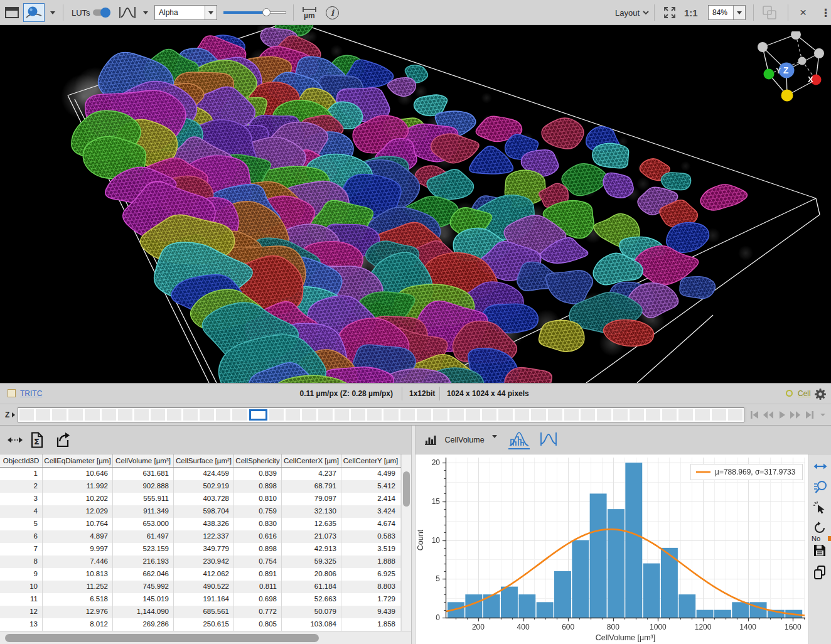 The height and width of the screenshot is (644, 831). Describe the element at coordinates (11, 393) in the screenshot. I see `channel-checkbox` at that location.